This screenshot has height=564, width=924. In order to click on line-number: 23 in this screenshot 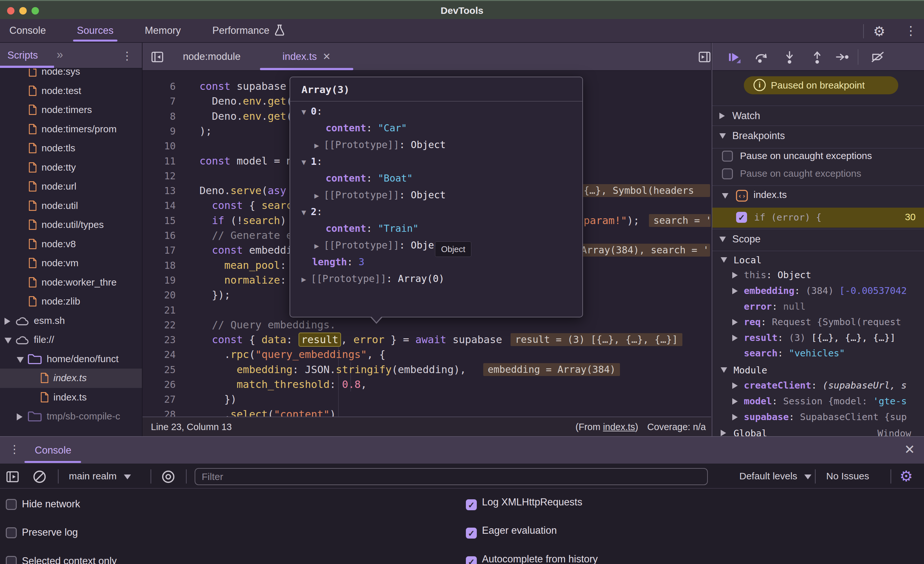, I will do `click(159, 340)`.